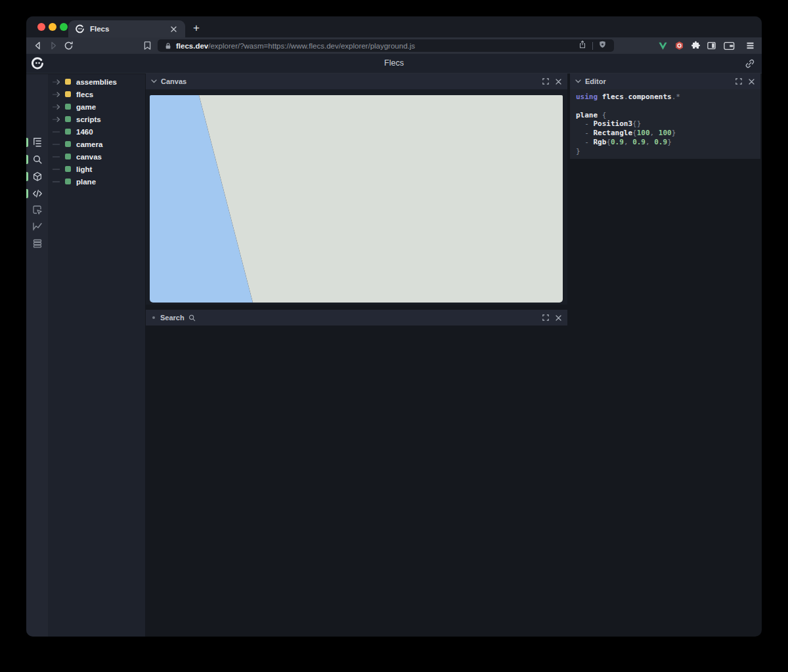 This screenshot has width=788, height=672. Describe the element at coordinates (37, 243) in the screenshot. I see `logs-icon` at that location.